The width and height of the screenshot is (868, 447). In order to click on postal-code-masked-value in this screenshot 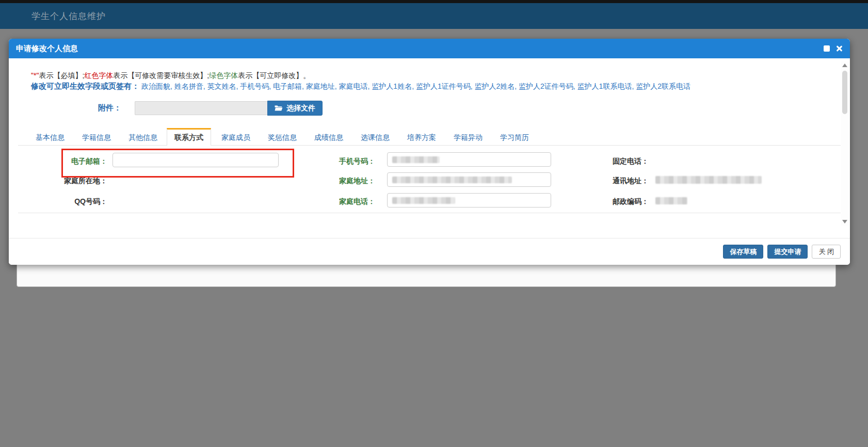, I will do `click(671, 201)`.